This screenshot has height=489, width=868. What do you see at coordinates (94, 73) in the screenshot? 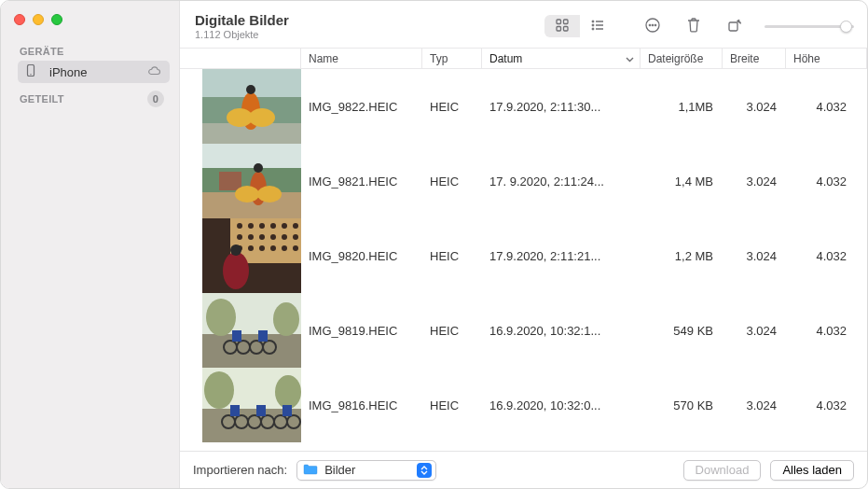
I see `sidebar-item-label: iPhone` at bounding box center [94, 73].